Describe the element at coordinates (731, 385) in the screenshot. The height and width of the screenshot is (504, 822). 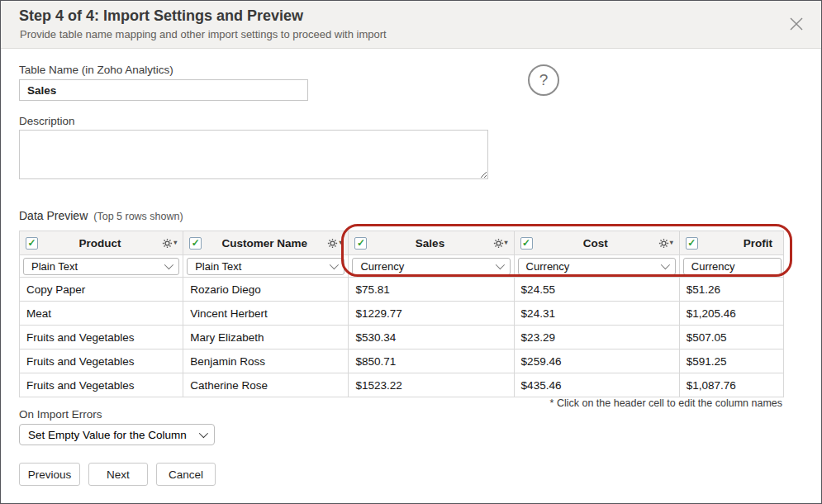
I see `table-cell: $1,087.76` at that location.